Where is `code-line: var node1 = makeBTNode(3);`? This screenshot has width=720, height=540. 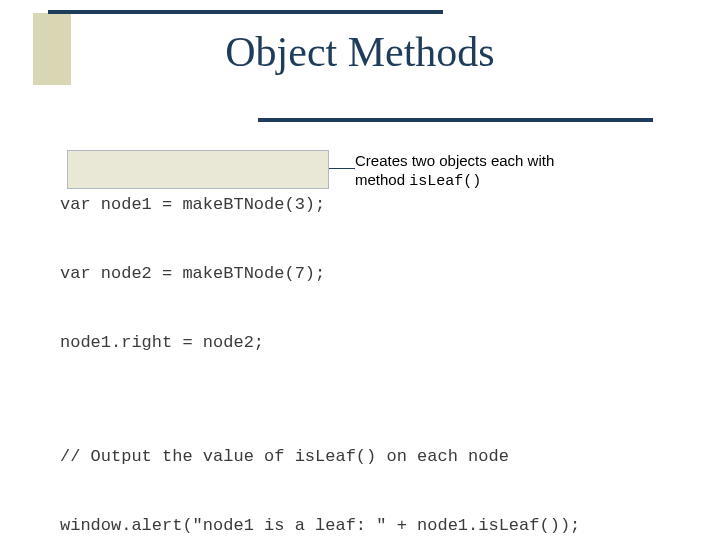 code-line: var node1 = makeBTNode(3); is located at coordinates (390, 206).